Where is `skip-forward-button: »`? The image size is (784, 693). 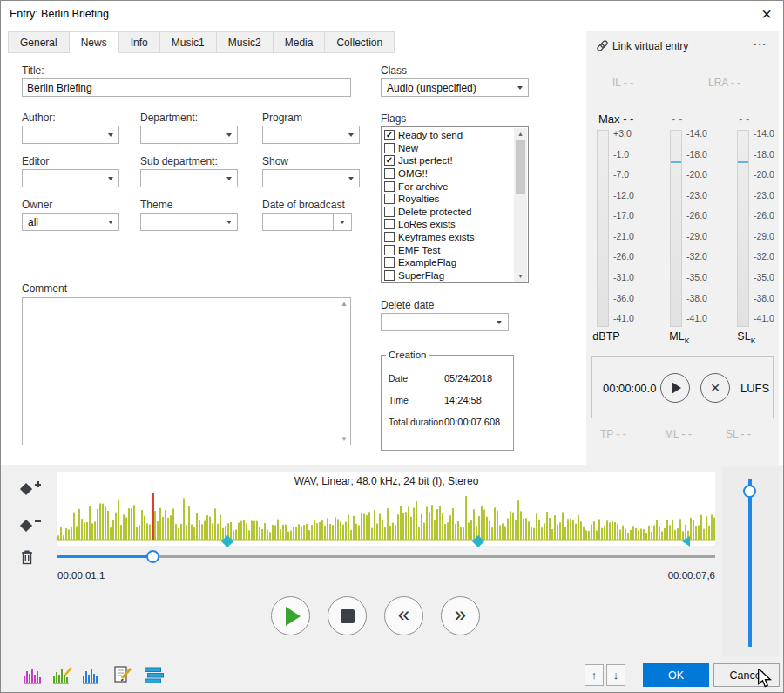
skip-forward-button: » is located at coordinates (460, 615).